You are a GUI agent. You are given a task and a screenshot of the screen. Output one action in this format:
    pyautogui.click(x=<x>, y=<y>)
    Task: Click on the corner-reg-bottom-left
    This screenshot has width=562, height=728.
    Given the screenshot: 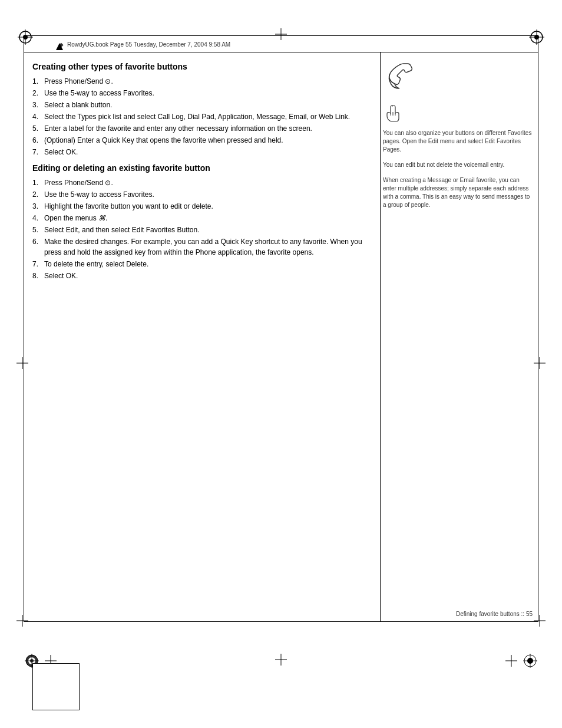 What is the action you would take?
    pyautogui.click(x=22, y=622)
    